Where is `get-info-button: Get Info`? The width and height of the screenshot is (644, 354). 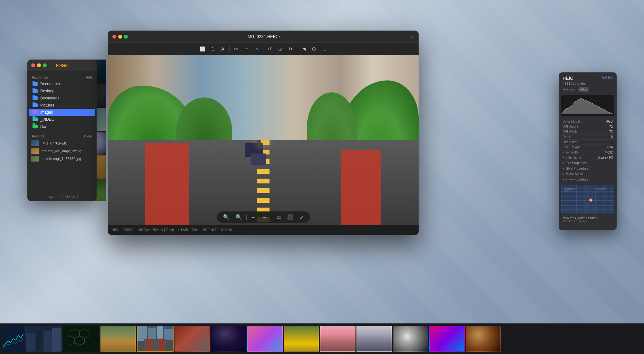
get-info-button: Get Info is located at coordinates (608, 77).